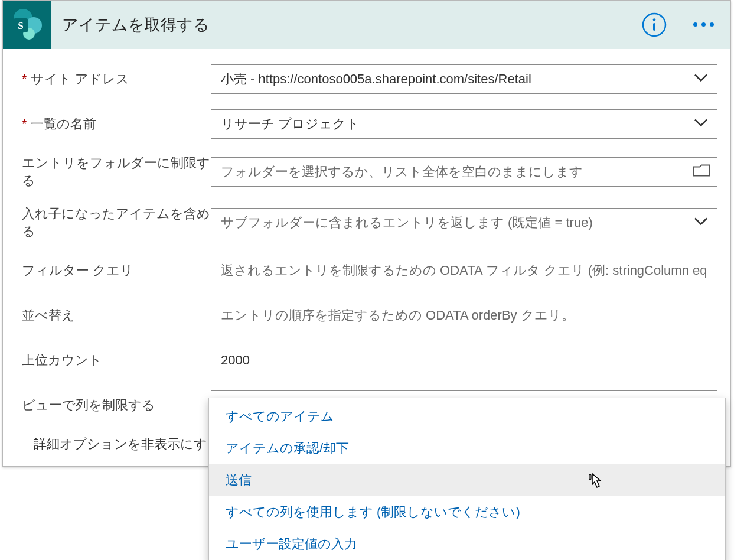 Image resolution: width=744 pixels, height=560 pixels. I want to click on label-top-count: 上位カウント, so click(116, 360).